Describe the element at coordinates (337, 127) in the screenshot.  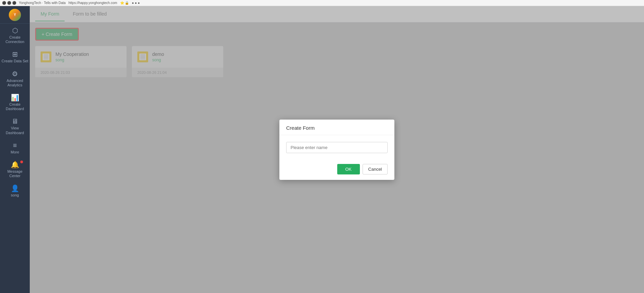
I see `modal-title: Create Form` at that location.